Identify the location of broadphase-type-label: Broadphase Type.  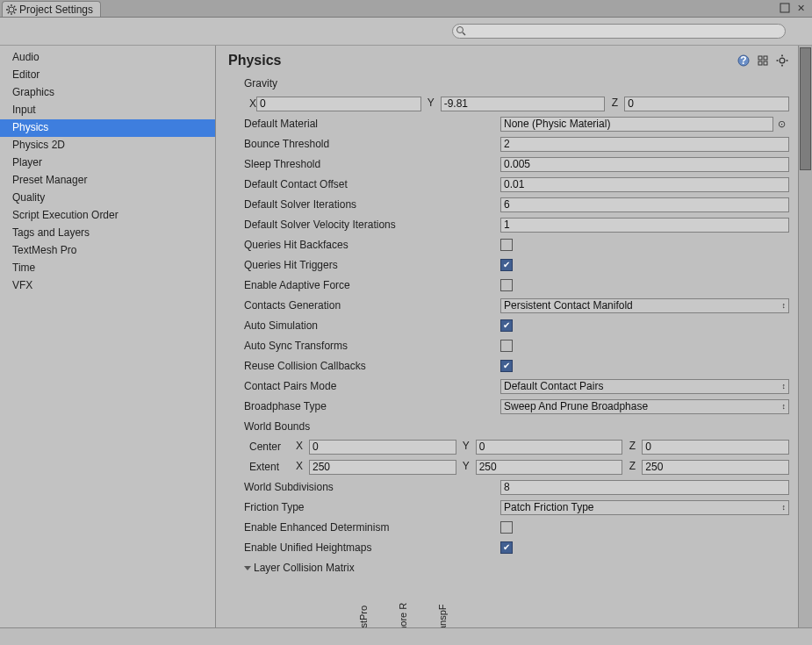
(364, 406).